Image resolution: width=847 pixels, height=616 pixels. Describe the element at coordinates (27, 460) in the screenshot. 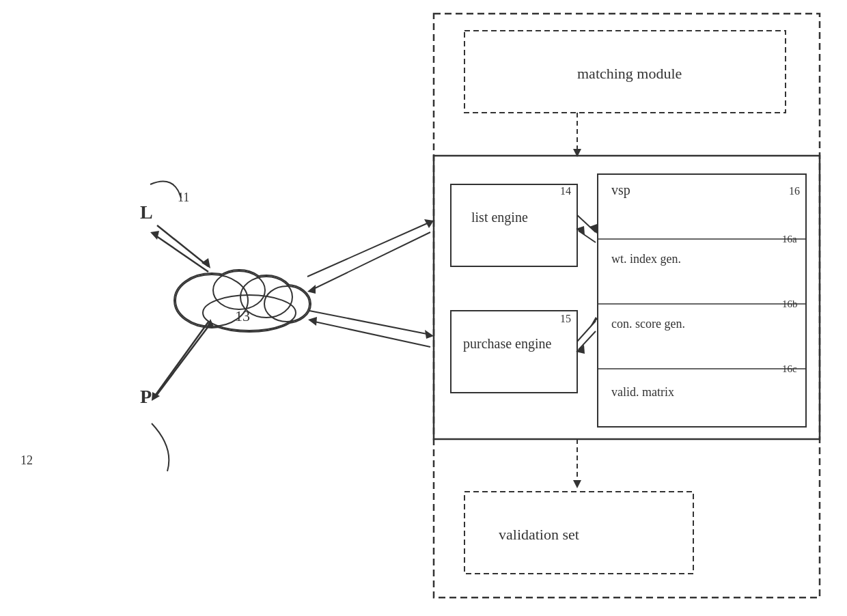

I see `num-12-label: 12` at that location.